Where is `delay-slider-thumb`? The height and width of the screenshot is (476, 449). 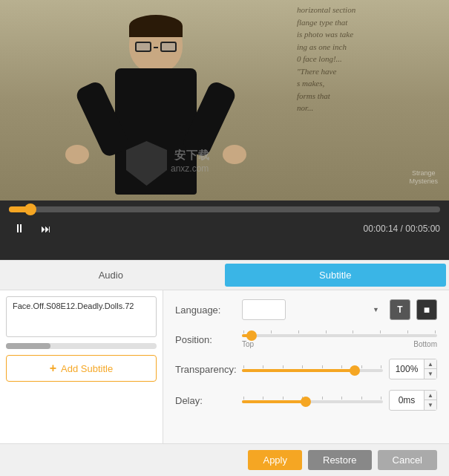
delay-slider-thumb is located at coordinates (306, 402).